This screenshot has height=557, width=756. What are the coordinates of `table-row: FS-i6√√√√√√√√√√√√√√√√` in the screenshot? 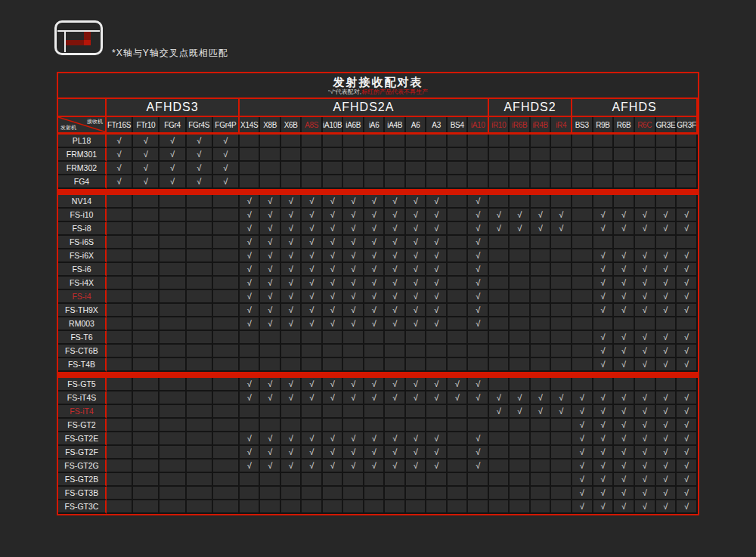 It's located at (378, 270).